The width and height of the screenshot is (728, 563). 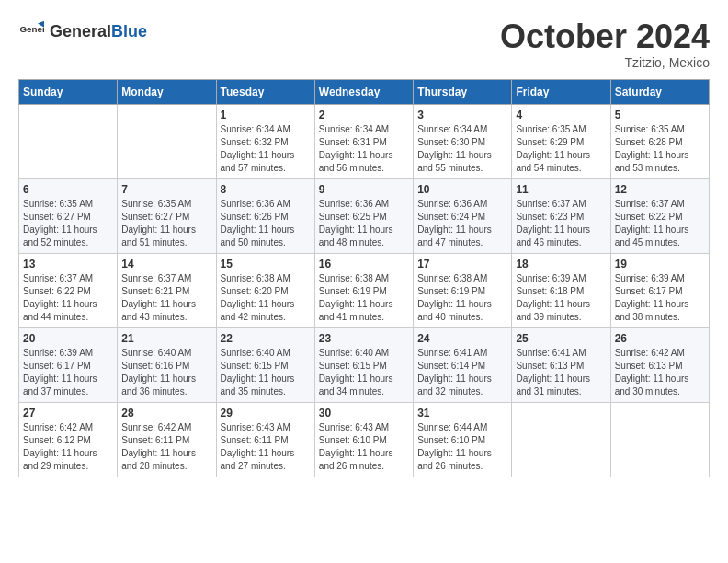 I want to click on header-cell-monday: Monday, so click(x=167, y=92).